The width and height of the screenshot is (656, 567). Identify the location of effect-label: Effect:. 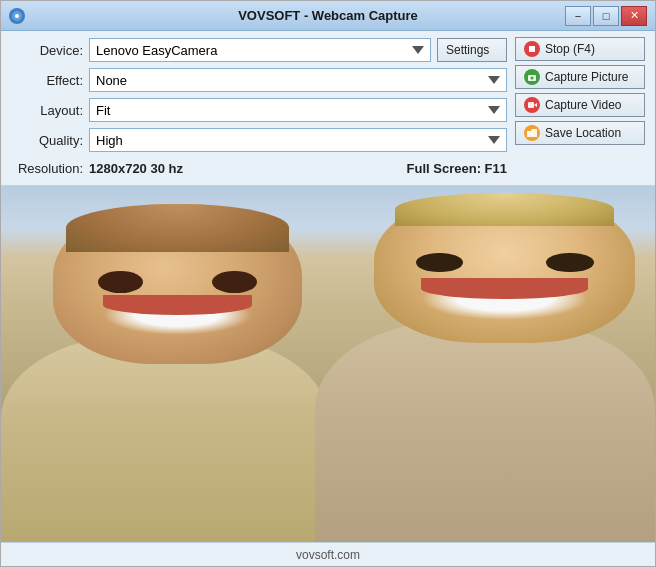
(47, 80).